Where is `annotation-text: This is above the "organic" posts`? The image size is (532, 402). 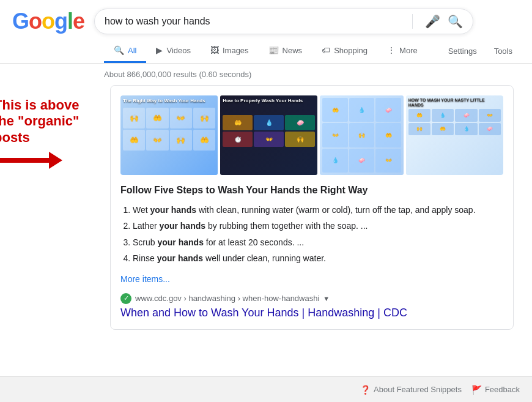
annotation-text: This is above the "organic" posts is located at coordinates (46, 121).